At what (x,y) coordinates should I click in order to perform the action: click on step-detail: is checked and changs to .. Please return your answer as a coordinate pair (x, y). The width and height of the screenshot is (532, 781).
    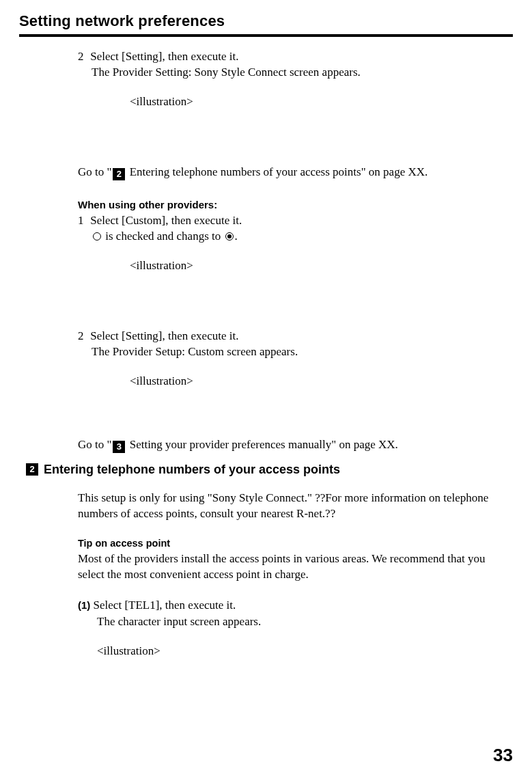
    Looking at the image, I should click on (299, 236).